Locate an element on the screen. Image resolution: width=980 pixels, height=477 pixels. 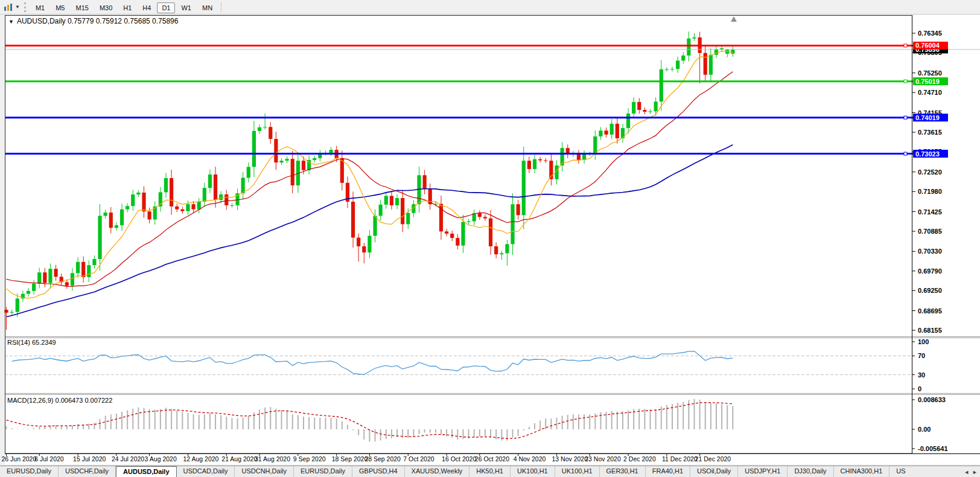
timeframe-button-d1: D1 is located at coordinates (166, 8).